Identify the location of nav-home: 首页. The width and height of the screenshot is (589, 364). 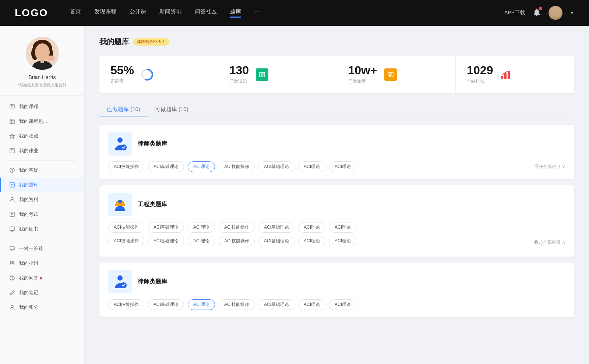
(75, 13).